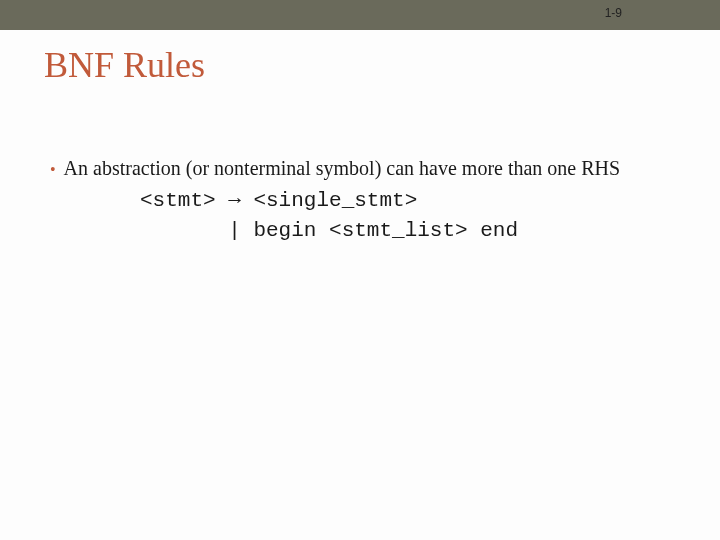 This screenshot has width=720, height=540. What do you see at coordinates (342, 168) in the screenshot?
I see `bullet-text: An abstraction (or nonterminal symbol) c…` at bounding box center [342, 168].